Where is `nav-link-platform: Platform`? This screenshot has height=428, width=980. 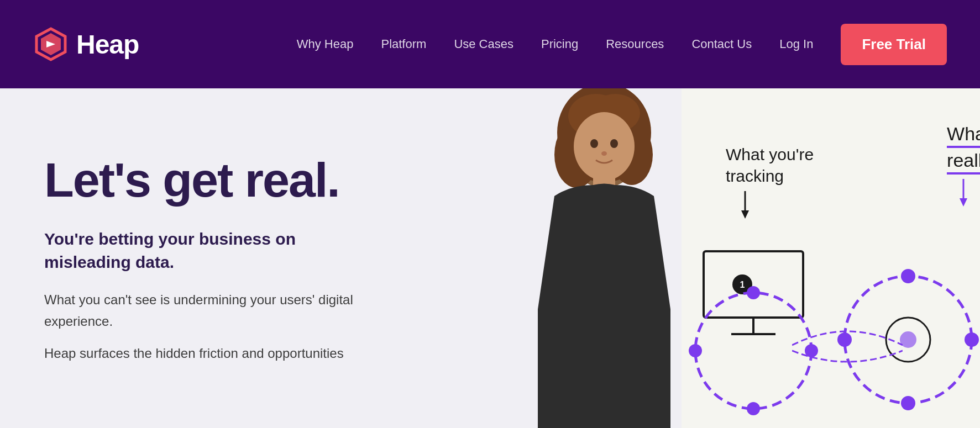
nav-link-platform: Platform is located at coordinates (403, 44).